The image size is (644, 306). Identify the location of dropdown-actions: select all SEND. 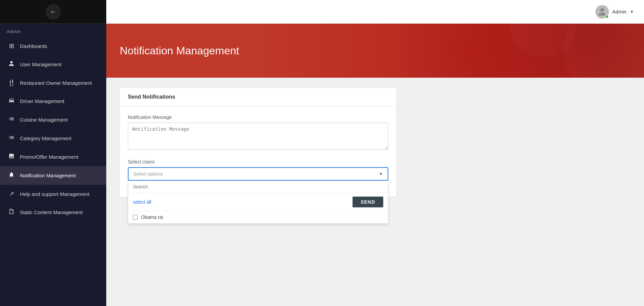
(258, 202).